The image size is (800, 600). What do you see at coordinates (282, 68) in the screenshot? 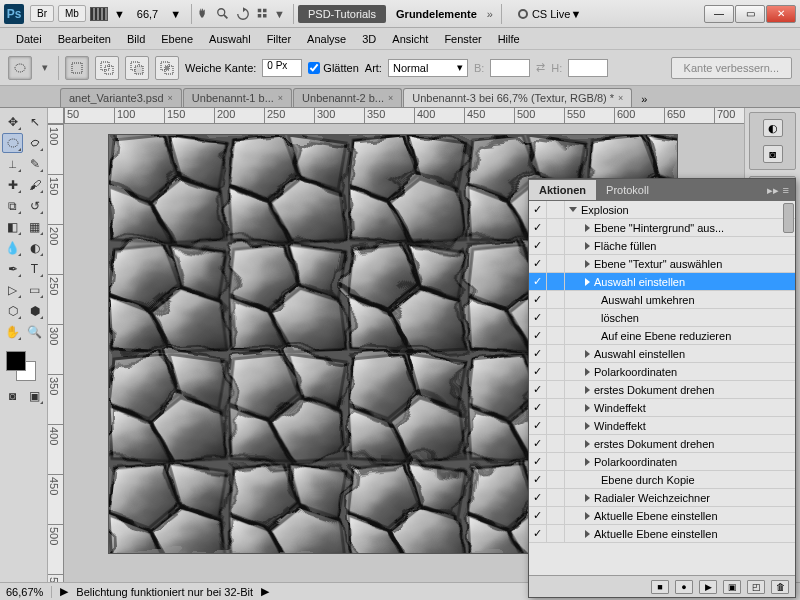
I see `feather-input: 0 Px` at bounding box center [282, 68].